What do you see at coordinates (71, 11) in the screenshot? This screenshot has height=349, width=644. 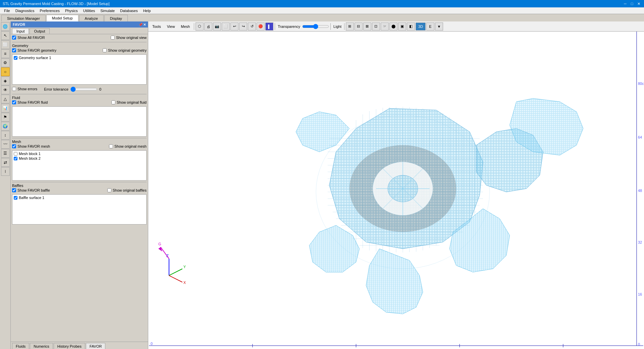 I see `menu-physics: Physics` at bounding box center [71, 11].